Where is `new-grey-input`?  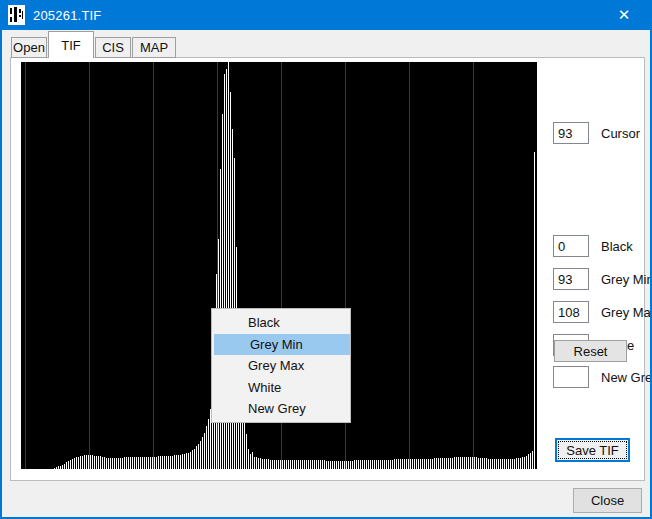 new-grey-input is located at coordinates (571, 377).